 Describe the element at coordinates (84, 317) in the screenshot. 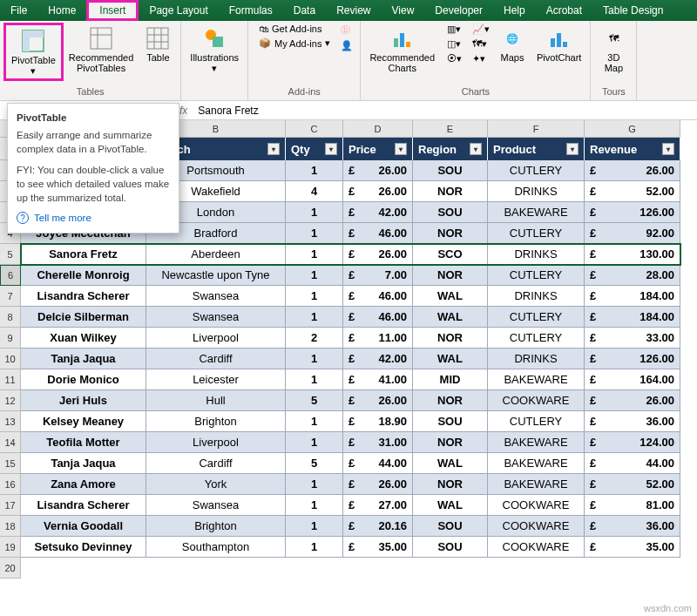

I see `cell: Delcie Silberman` at that location.